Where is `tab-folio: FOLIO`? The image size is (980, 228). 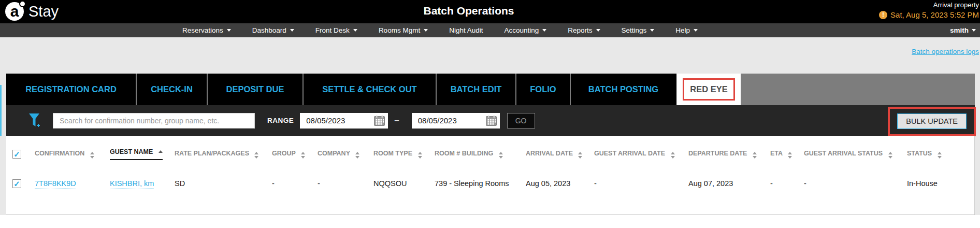 tab-folio: FOLIO is located at coordinates (543, 89).